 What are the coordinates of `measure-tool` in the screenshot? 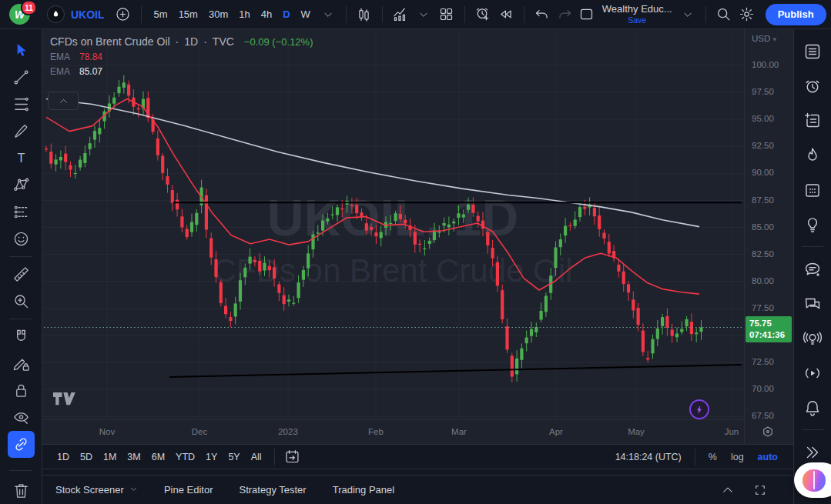 It's located at (22, 274).